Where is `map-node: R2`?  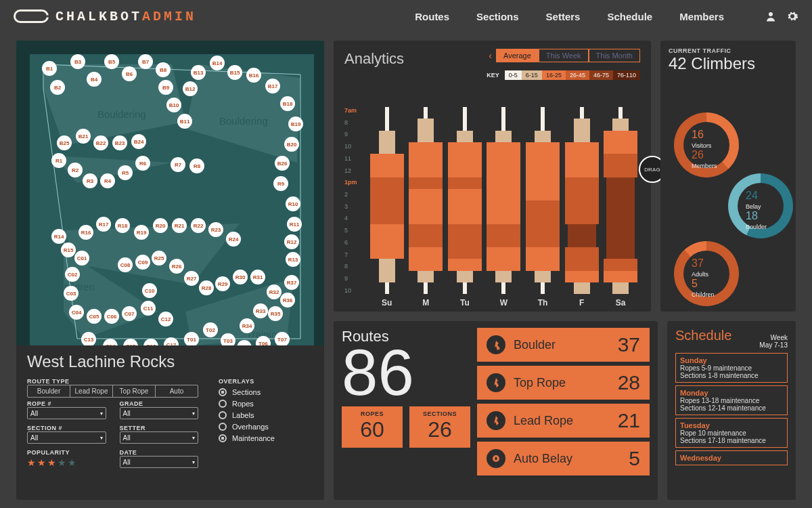
map-node: R2 is located at coordinates (75, 170).